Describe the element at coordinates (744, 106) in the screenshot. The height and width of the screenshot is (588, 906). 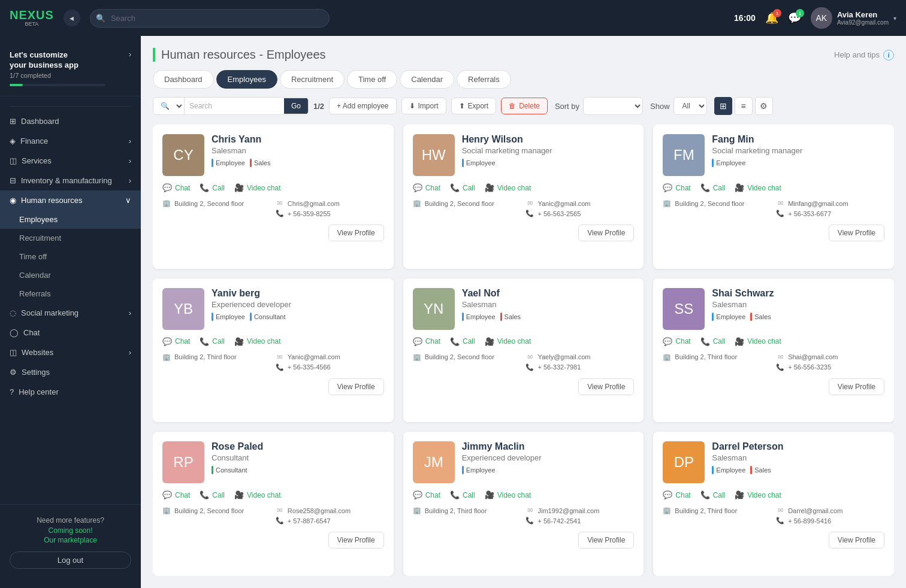
I see `list-view-button: ≡` at that location.